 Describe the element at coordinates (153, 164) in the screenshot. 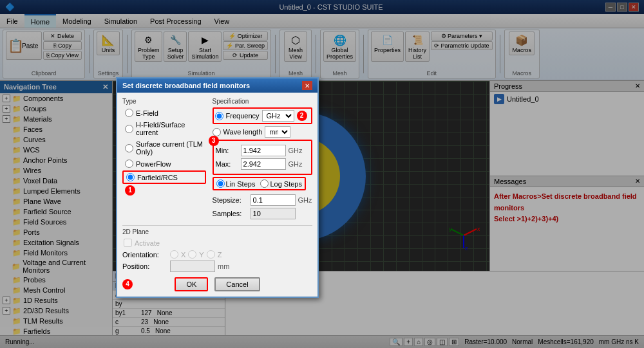

I see `powerflow-label: PowerFlow` at that location.